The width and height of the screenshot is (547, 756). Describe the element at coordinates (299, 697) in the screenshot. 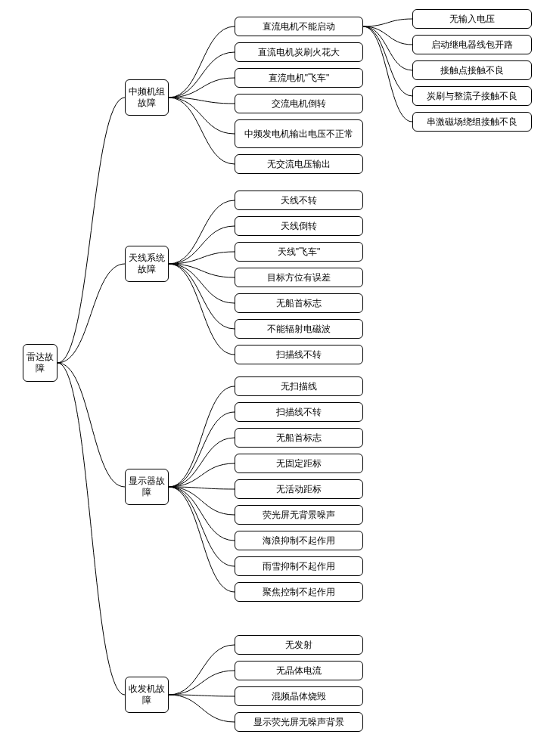

I see `leaf-node-3-2-label: 混频晶体烧毁` at that location.